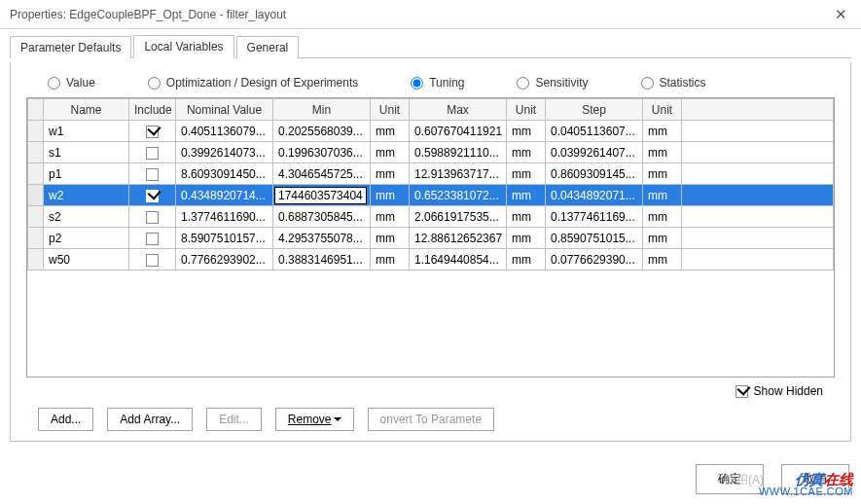  I want to click on col-unit-1: Unit, so click(390, 110).